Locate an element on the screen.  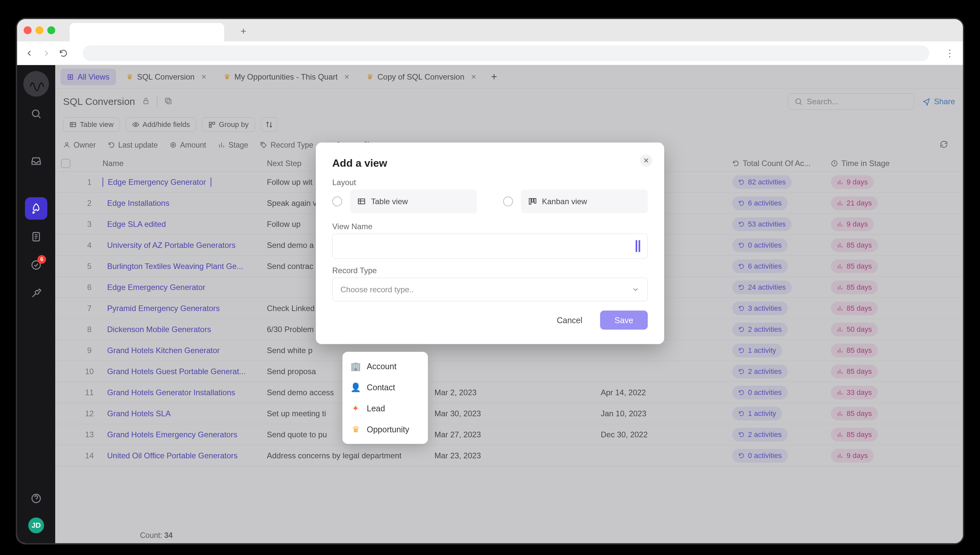
dropdown-label: Lead is located at coordinates (376, 409).